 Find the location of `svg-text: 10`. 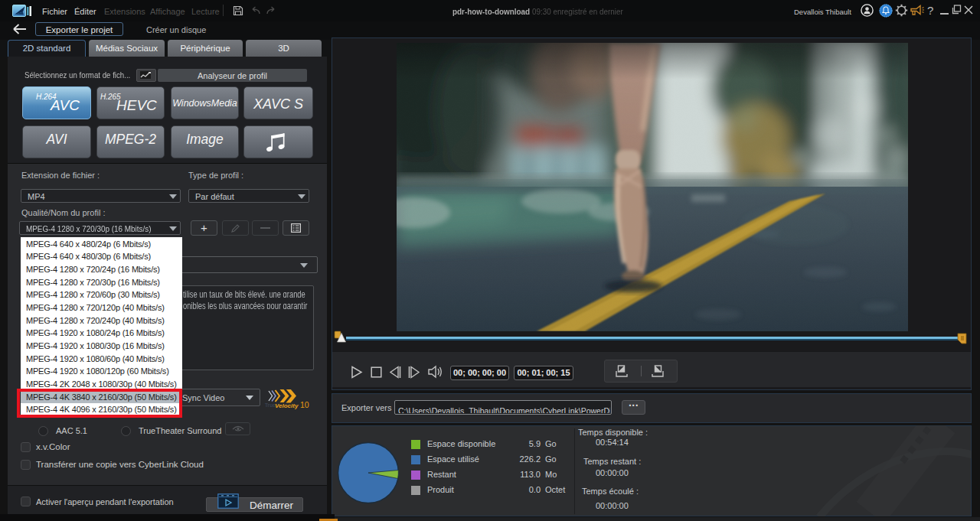

svg-text: 10 is located at coordinates (305, 405).